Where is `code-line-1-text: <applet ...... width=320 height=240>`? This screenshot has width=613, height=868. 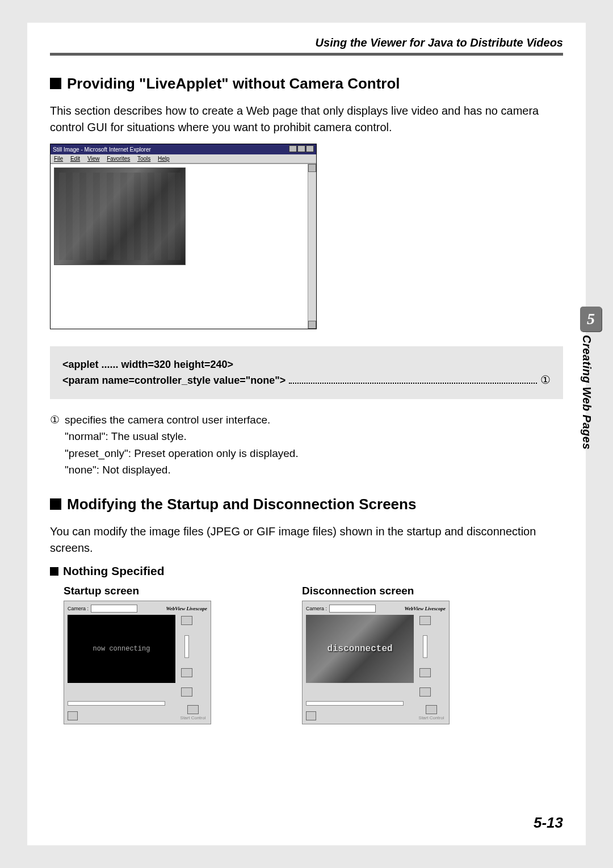 code-line-1-text: <applet ...... width=320 height=240> is located at coordinates (148, 364).